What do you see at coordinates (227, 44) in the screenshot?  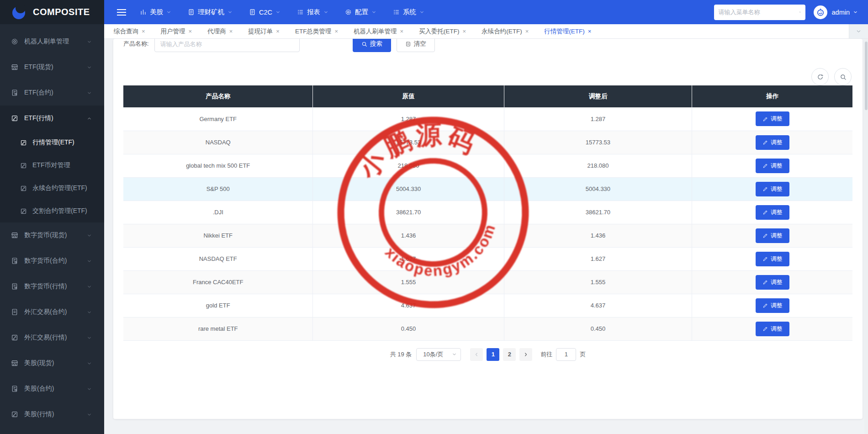 I see `product-name-input` at bounding box center [227, 44].